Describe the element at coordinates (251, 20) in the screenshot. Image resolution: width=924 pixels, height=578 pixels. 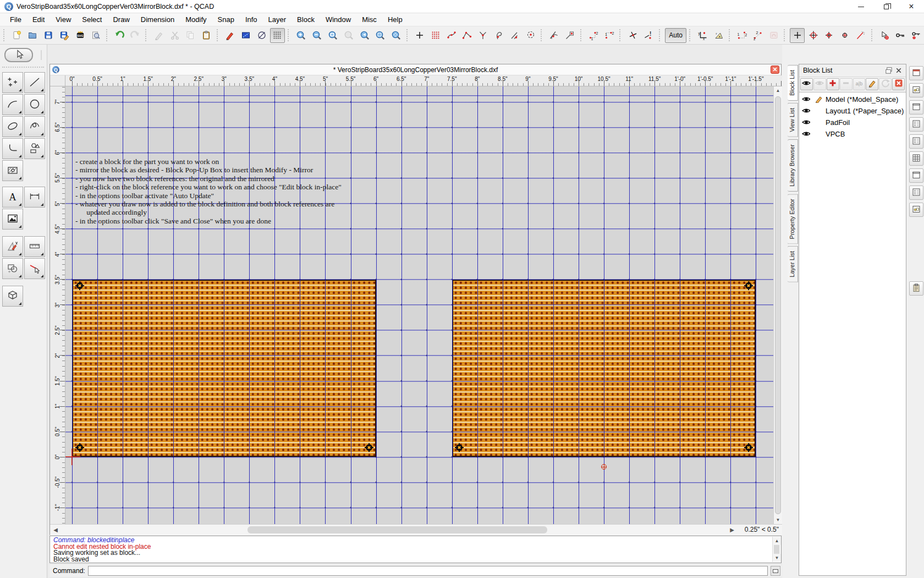
I see `menu-info: Info` at that location.